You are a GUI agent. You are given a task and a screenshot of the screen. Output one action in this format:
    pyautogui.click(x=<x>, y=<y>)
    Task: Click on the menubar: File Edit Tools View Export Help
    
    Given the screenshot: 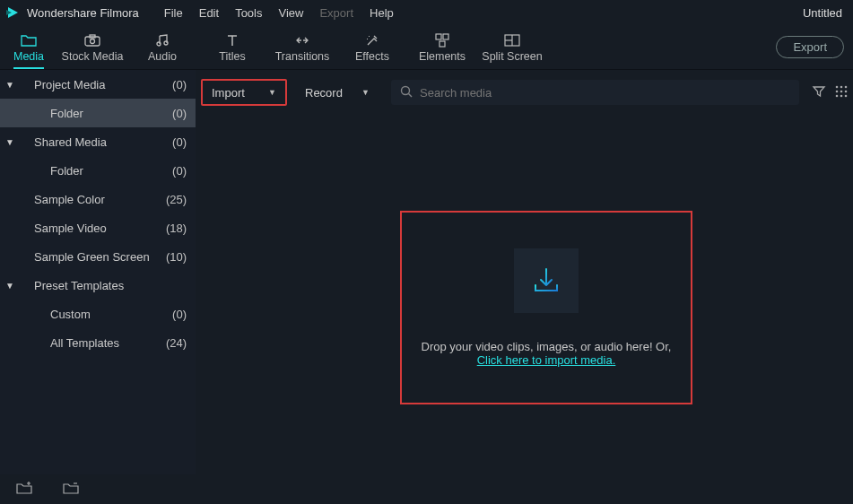 What is the action you would take?
    pyautogui.click(x=279, y=13)
    